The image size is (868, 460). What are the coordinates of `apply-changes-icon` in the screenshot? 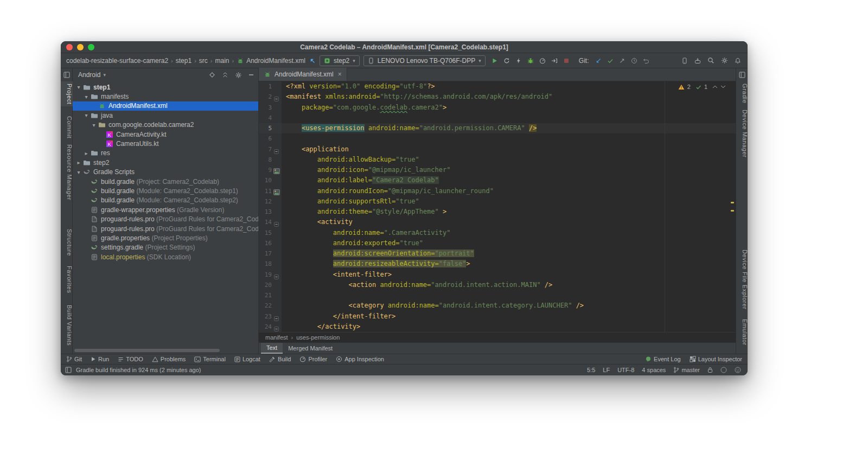 It's located at (507, 61).